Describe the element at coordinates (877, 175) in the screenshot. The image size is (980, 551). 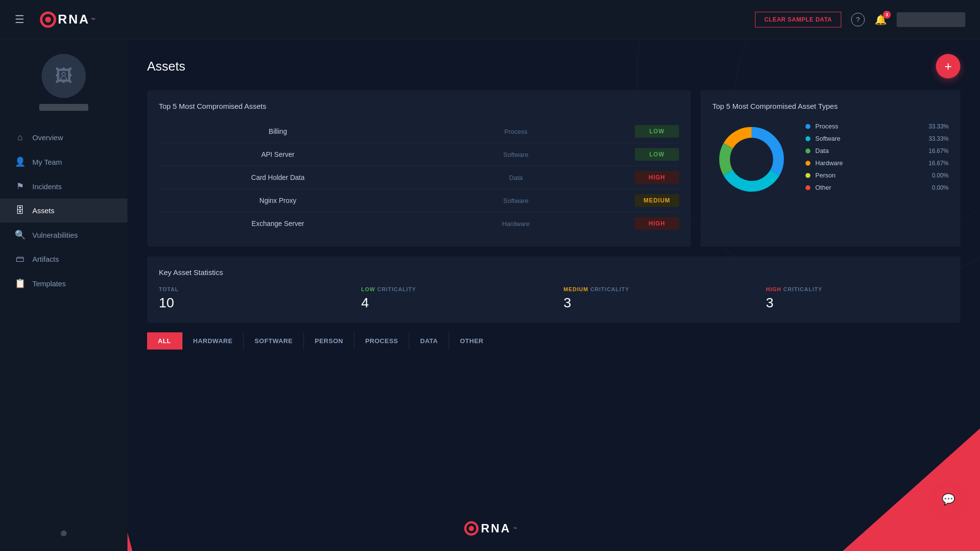
I see `legend-item: Person 0.00%` at that location.